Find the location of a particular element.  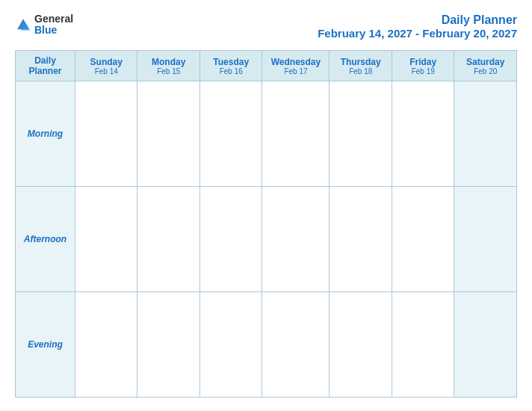

afternoon-wednesday is located at coordinates (296, 239).